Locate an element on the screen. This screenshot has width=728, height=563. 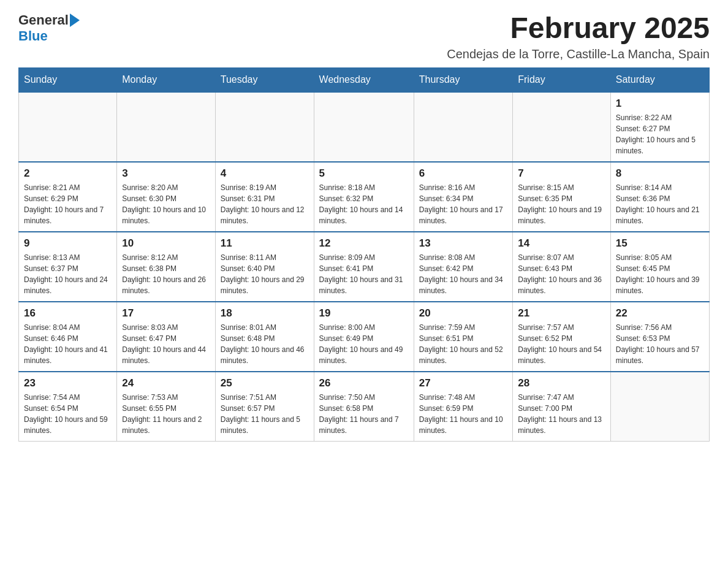
logo-triangle-icon is located at coordinates (75, 20).